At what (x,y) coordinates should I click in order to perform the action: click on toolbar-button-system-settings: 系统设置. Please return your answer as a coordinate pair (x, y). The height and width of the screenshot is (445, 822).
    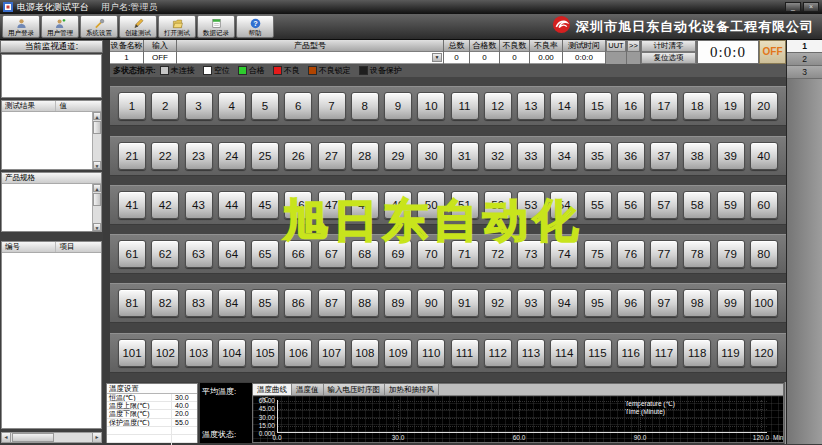
    Looking at the image, I should click on (99, 26).